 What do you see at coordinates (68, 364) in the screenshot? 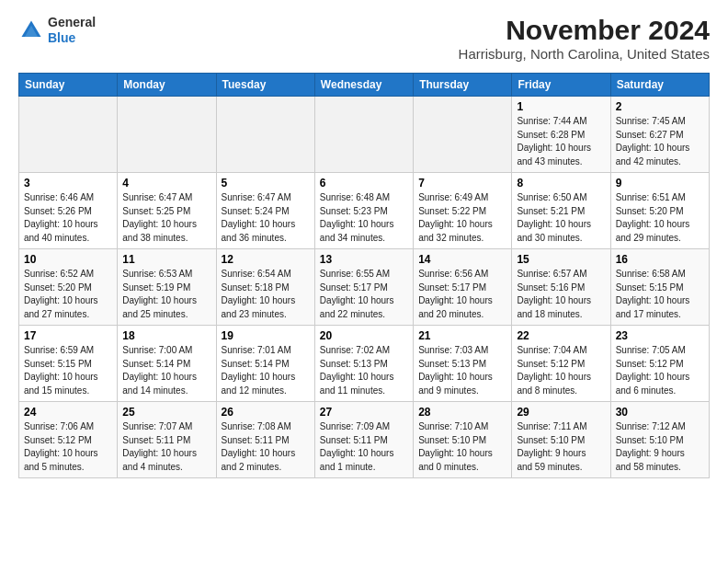
I see `calendar-cell: 17Sunrise: 6:59 AMSunset: 5:15 PMDayligh…` at bounding box center [68, 364].